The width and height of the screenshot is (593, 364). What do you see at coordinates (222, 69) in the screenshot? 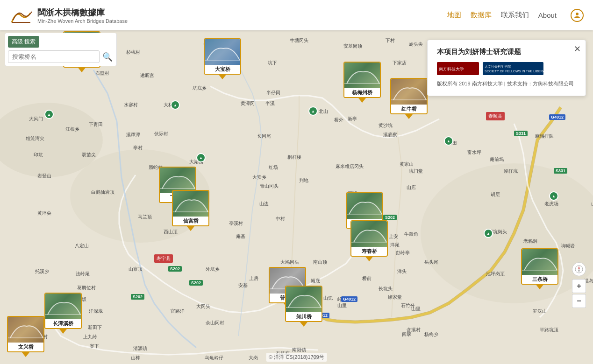
I see `bridge-label: 大宝桥` at bounding box center [222, 69].